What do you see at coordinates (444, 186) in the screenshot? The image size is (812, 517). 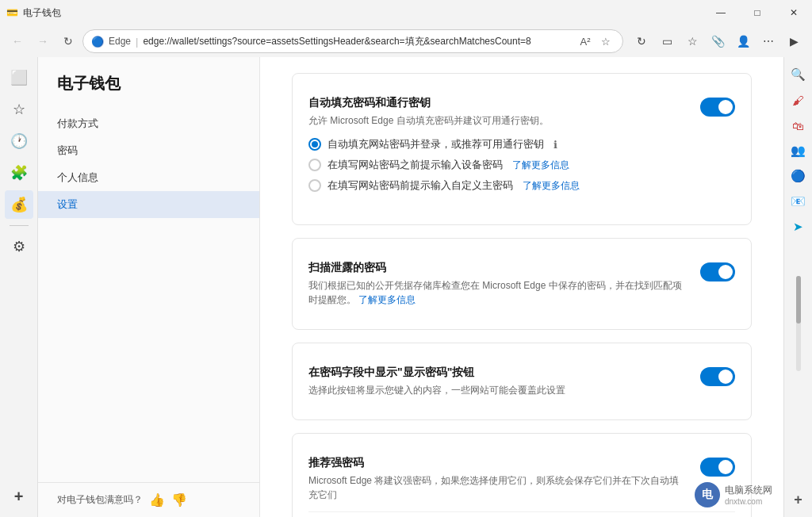 I see `radio-custom-pwd: 在填写网站密码前提示输入自定义主密码 了解更多信息` at bounding box center [444, 186].